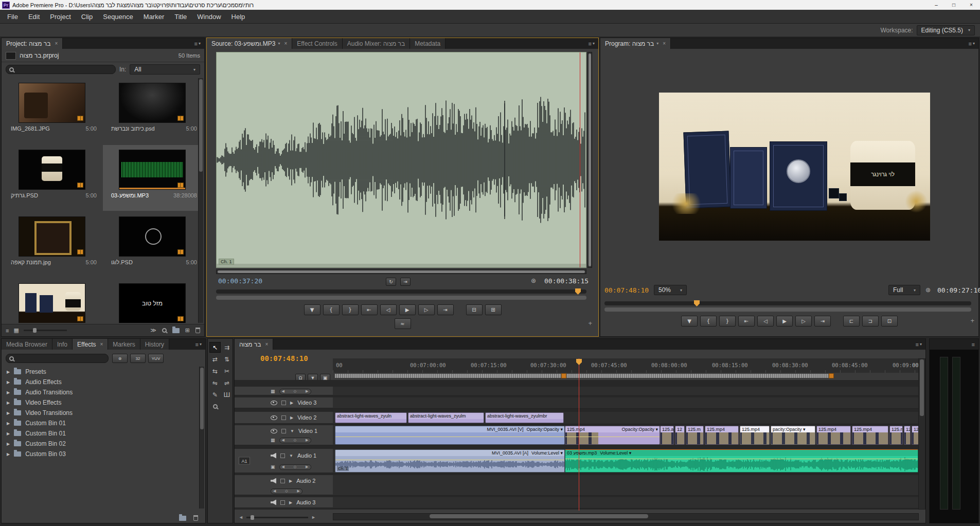 Image resolution: width=980 pixels, height=526 pixels. Describe the element at coordinates (101, 413) in the screenshot. I see `effects-folder-row: ▶Video Transitions` at that location.